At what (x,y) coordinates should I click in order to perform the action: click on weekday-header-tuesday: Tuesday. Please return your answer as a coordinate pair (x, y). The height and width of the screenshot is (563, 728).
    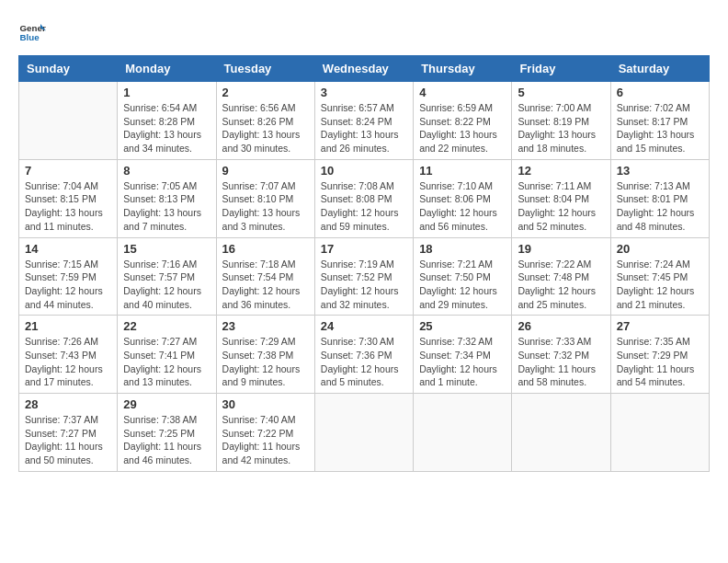
    Looking at the image, I should click on (265, 69).